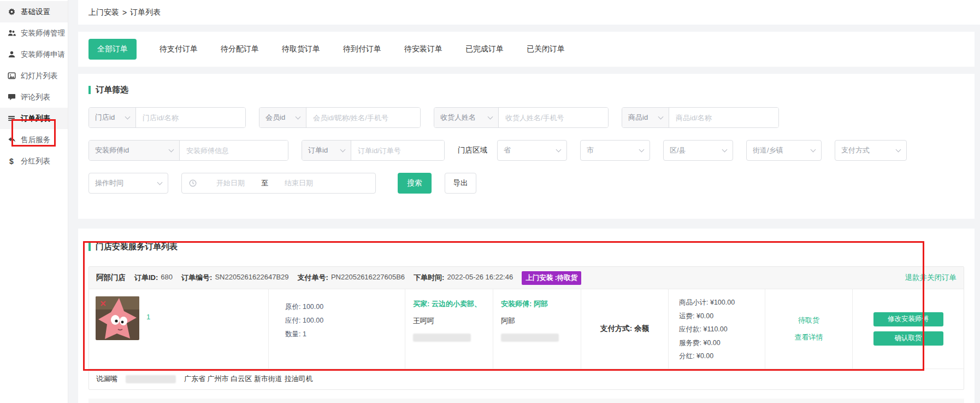 Image resolution: width=980 pixels, height=403 pixels. Describe the element at coordinates (646, 118) in the screenshot. I see `product-id-select: 商品id` at that location.